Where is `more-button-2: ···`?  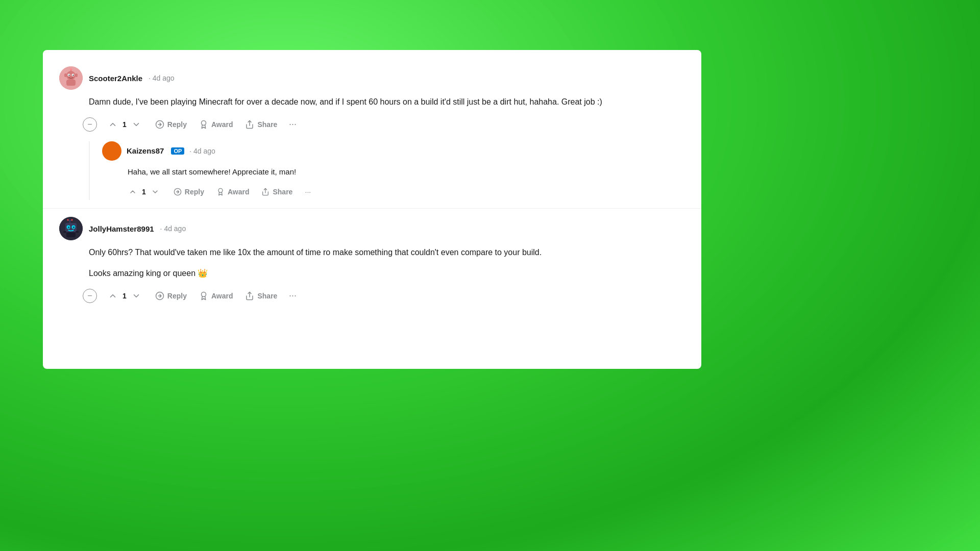
more-button-2: ··· is located at coordinates (292, 296).